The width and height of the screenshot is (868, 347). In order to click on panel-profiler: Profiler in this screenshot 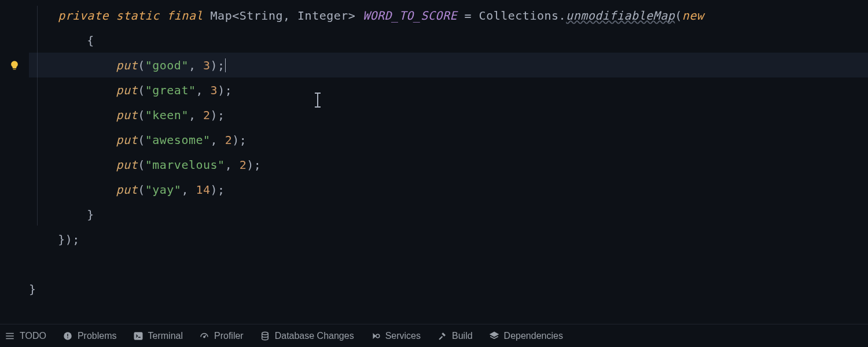, I will do `click(221, 336)`.